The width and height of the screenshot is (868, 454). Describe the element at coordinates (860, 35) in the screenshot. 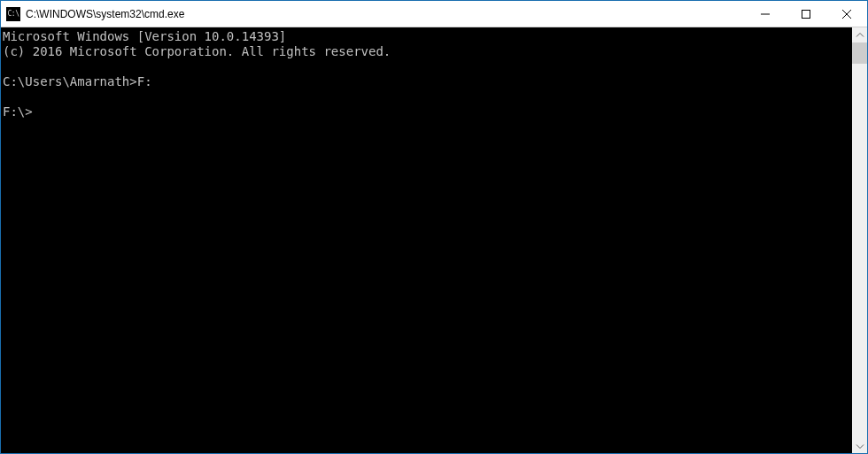

I see `chevron-up-icon` at that location.